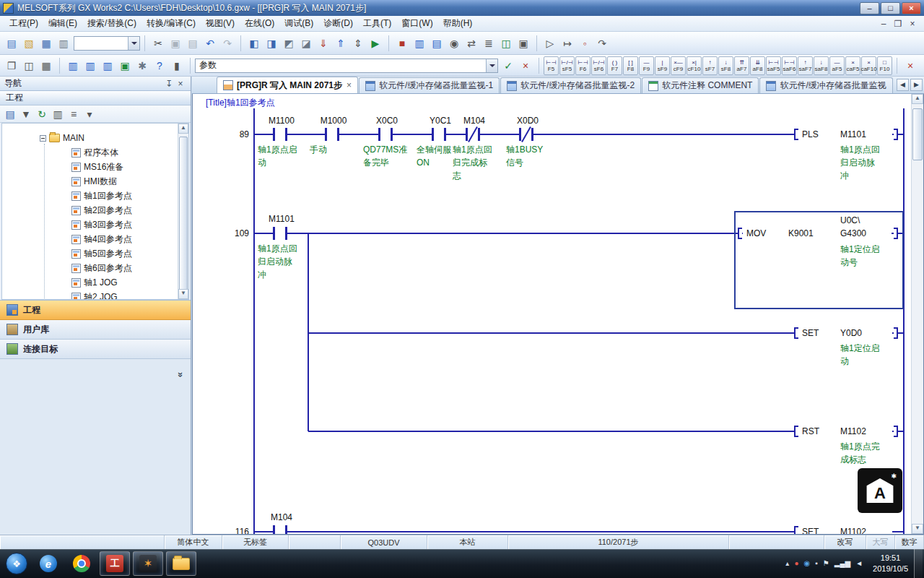 The width and height of the screenshot is (924, 578). I want to click on scroll-down-icon: ▼, so click(183, 294).